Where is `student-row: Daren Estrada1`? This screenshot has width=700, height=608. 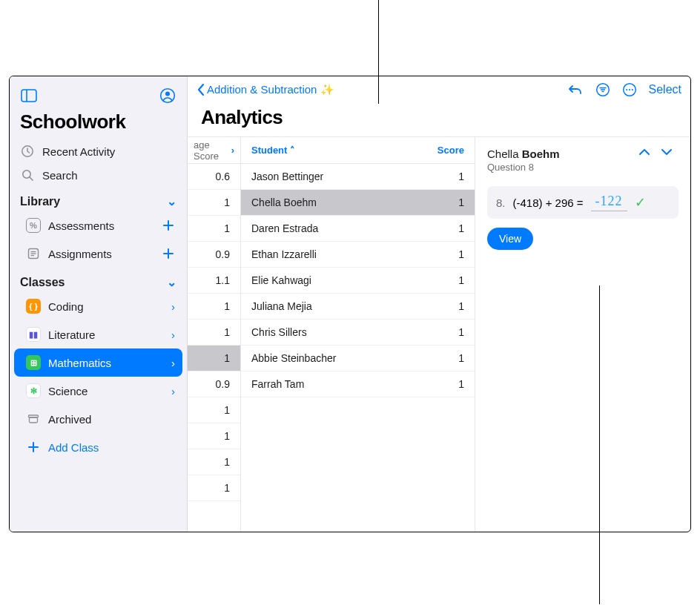
student-row: Daren Estrada1 is located at coordinates (357, 228).